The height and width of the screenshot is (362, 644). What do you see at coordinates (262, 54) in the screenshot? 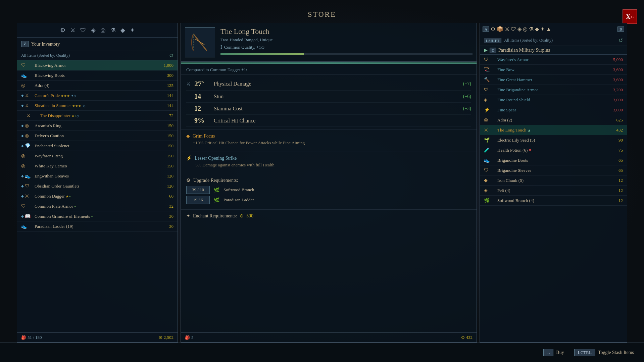
I see `quality-bar-fill` at bounding box center [262, 54].